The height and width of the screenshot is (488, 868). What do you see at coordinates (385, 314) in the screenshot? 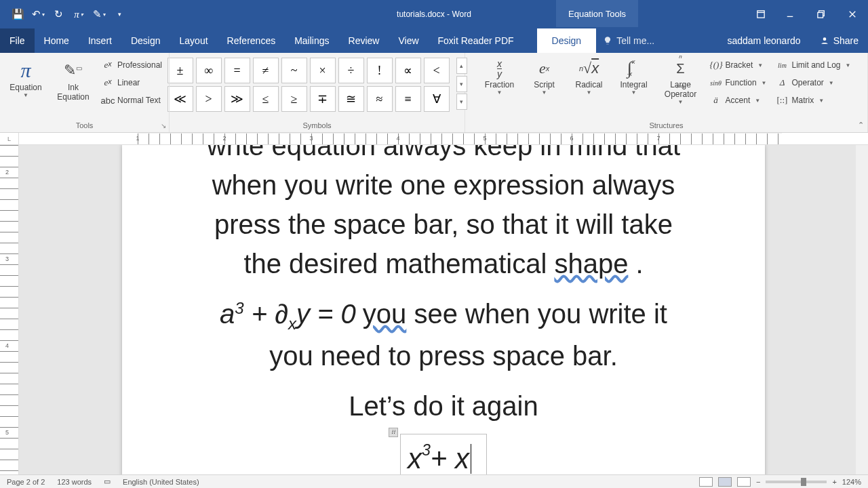
I see `doc-you-word: you` at bounding box center [385, 314].